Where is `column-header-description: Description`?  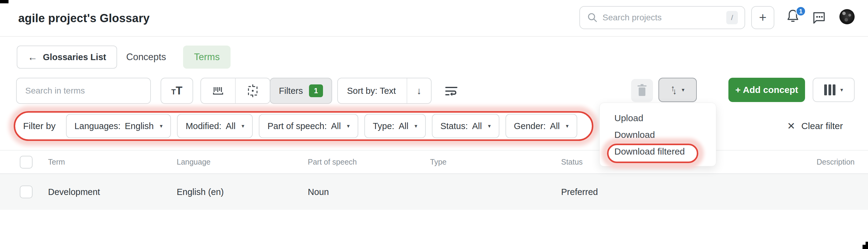 column-header-description: Description is located at coordinates (773, 162).